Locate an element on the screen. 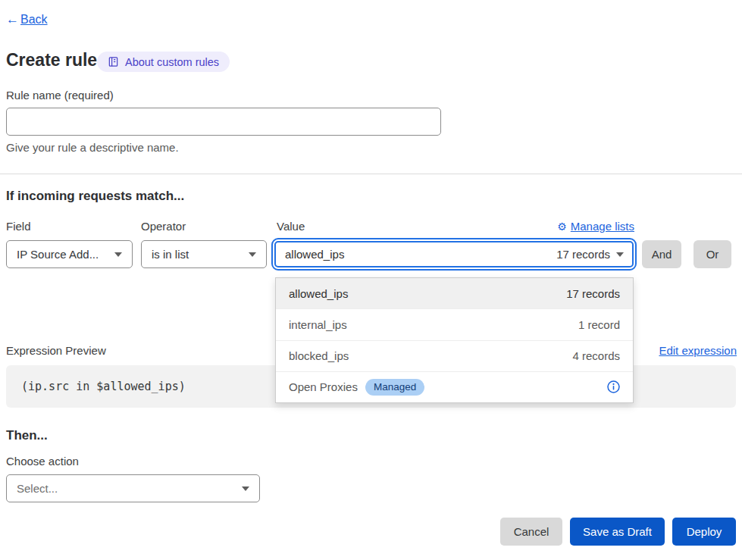 The height and width of the screenshot is (560, 742). about-badge-label: About custom rules is located at coordinates (172, 62).